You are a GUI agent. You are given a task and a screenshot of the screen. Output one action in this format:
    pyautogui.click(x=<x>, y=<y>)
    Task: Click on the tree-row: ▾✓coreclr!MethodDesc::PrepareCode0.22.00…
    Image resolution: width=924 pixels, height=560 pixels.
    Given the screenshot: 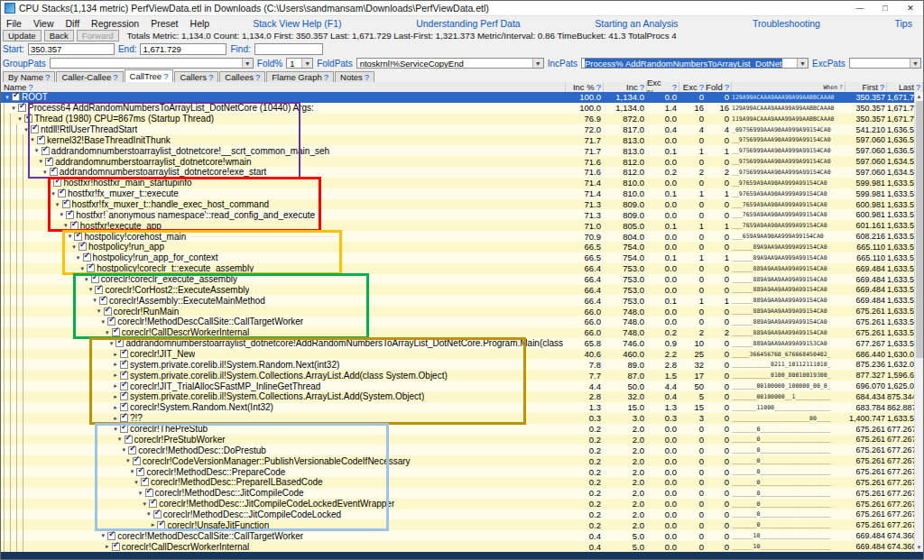 What is the action you would take?
    pyautogui.click(x=462, y=472)
    